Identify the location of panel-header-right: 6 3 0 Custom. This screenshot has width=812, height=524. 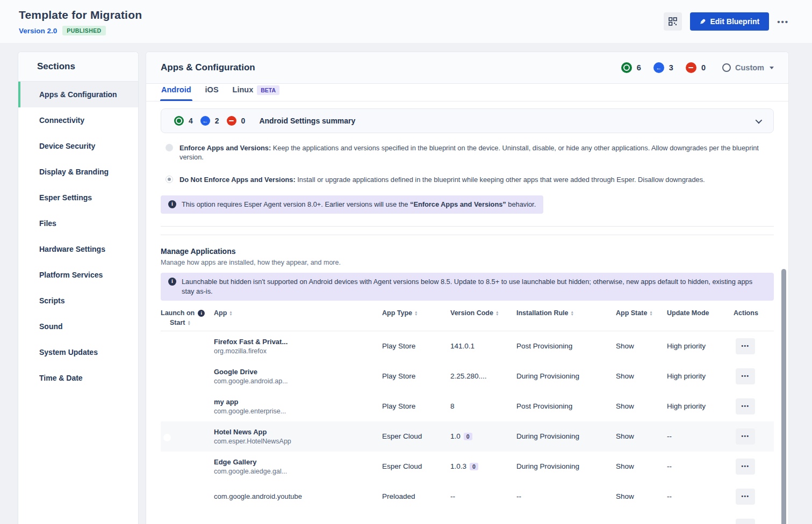
(698, 68).